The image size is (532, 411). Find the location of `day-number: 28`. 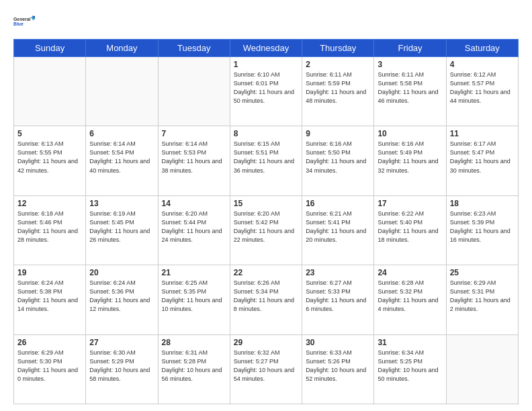

day-number: 28 is located at coordinates (194, 342).